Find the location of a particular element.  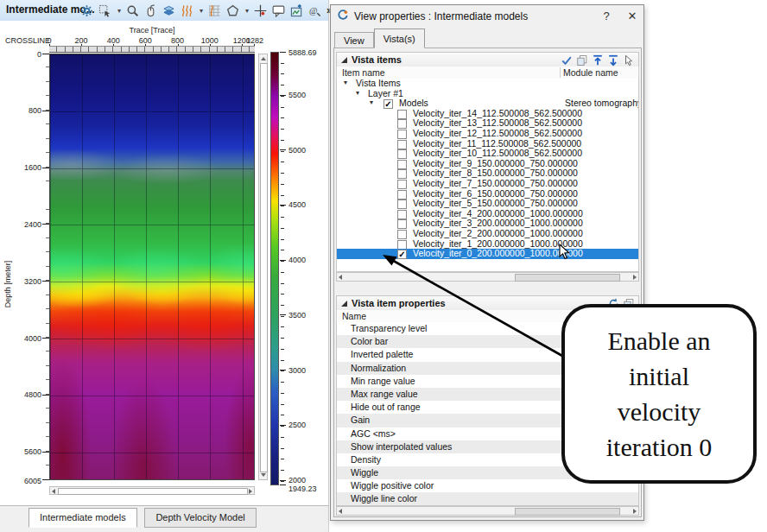

polygon-icon is located at coordinates (233, 10).